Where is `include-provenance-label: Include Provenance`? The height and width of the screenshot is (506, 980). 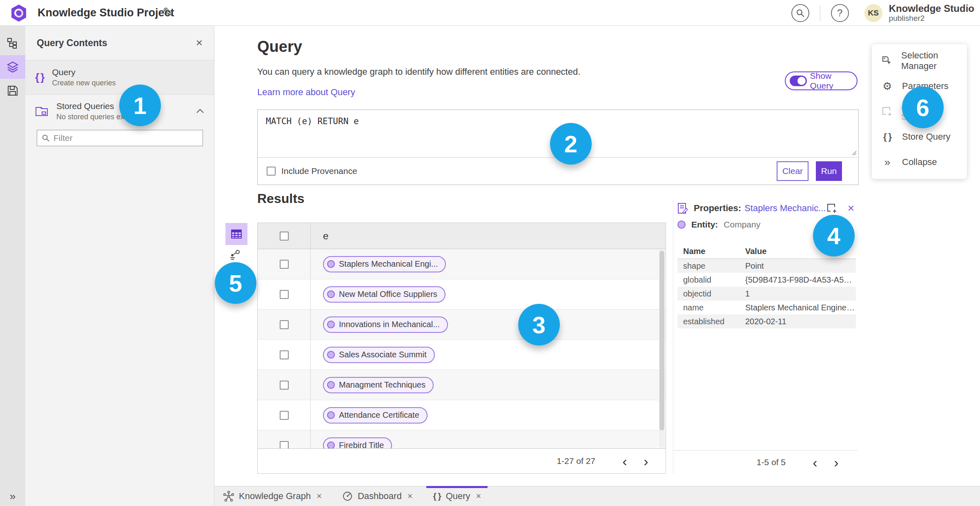
include-provenance-label: Include Provenance is located at coordinates (319, 171).